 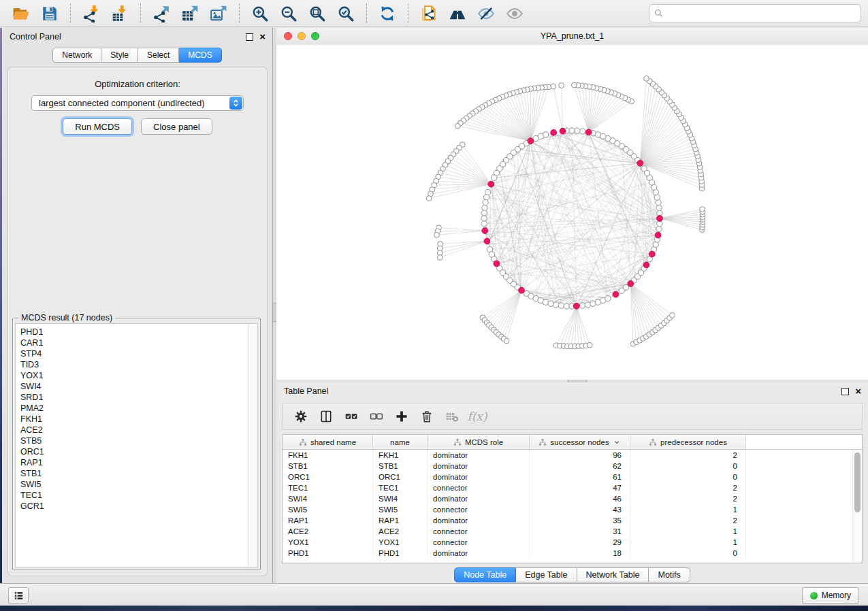 I want to click on export-image-icon, so click(x=219, y=14).